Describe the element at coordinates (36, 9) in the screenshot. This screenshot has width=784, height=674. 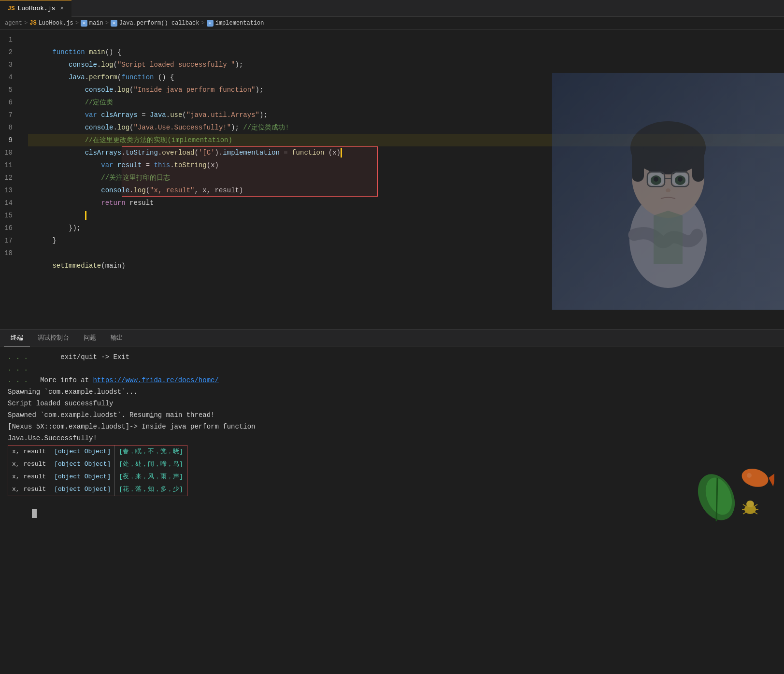
I see `tab-filename: LuoHook.js` at that location.